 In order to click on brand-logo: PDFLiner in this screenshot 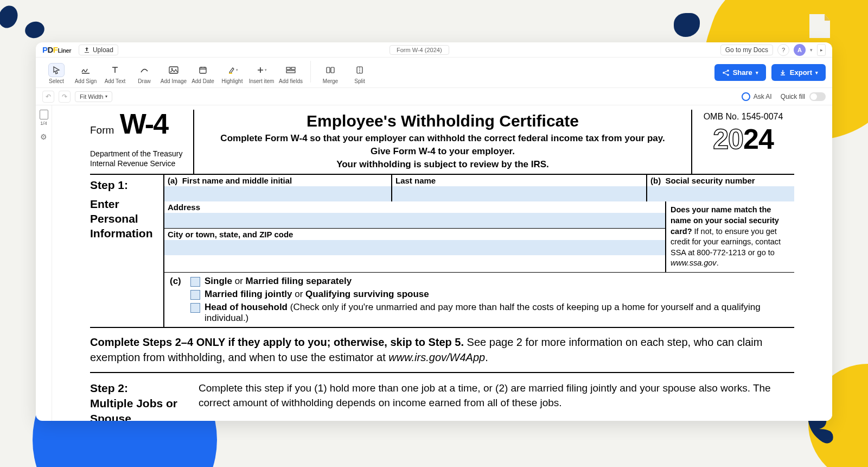, I will do `click(56, 50)`.